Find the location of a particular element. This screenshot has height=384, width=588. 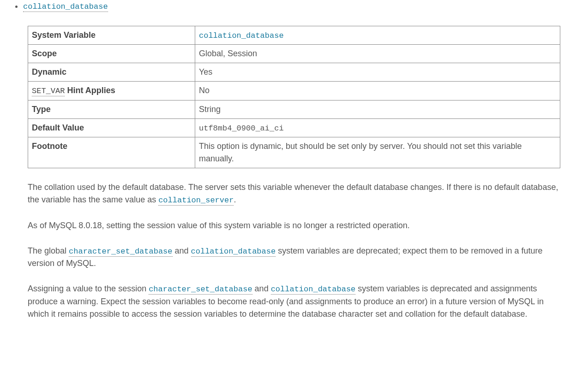

variable-link: collation_database is located at coordinates (66, 6).